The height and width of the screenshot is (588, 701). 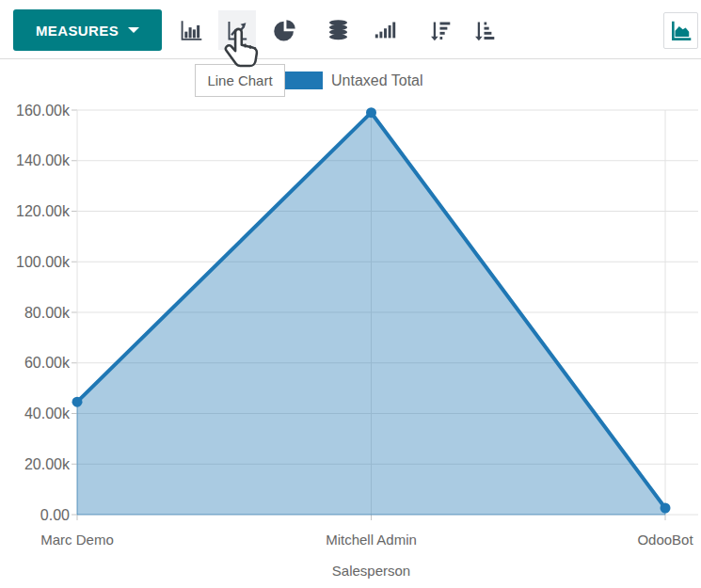 What do you see at coordinates (77, 540) in the screenshot?
I see `x-tick-label: Marc Demo` at bounding box center [77, 540].